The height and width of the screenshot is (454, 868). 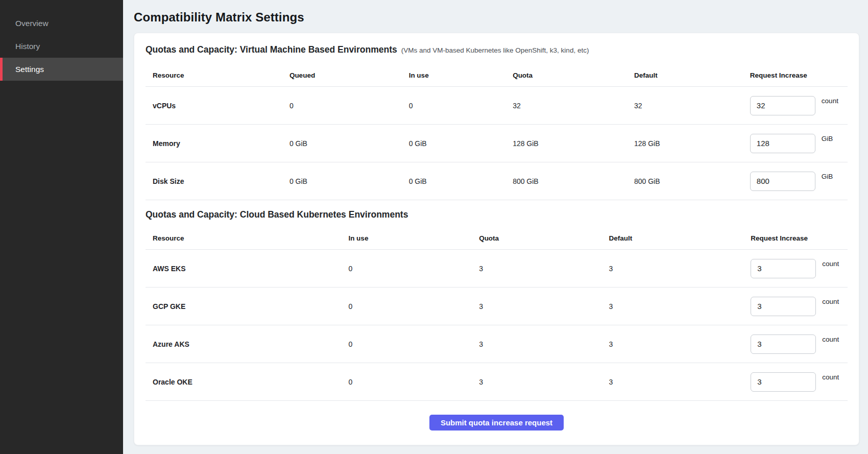 I want to click on submit-quota-increase-button: Submit quota increase request, so click(x=496, y=423).